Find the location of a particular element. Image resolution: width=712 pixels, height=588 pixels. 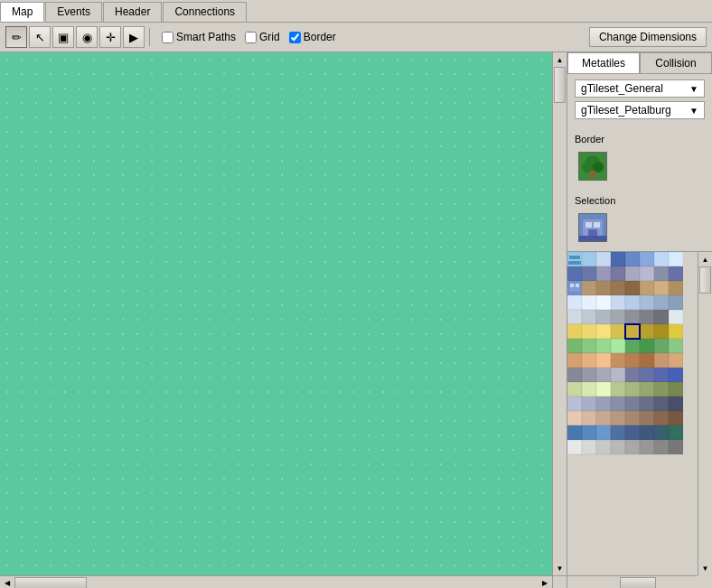

scroll-left-arrow: ◀ is located at coordinates (7, 582).